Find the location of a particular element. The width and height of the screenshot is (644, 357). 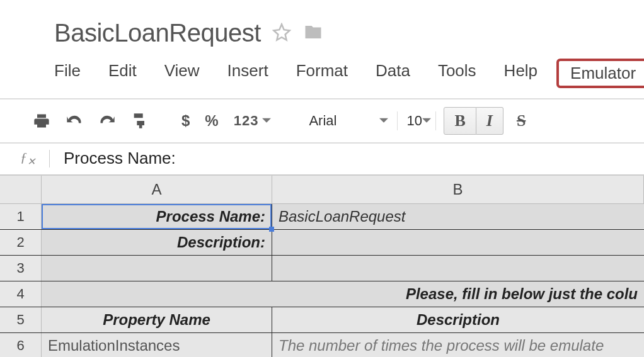

row-header: 4 is located at coordinates (21, 294).